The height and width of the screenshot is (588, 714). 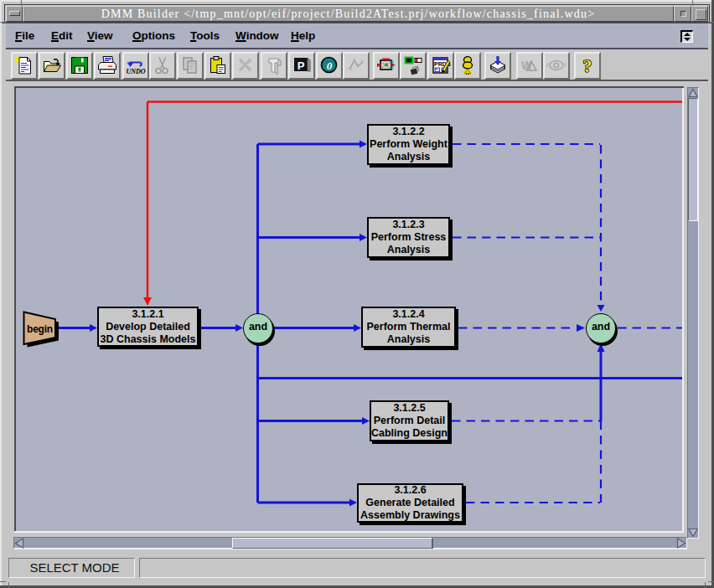 What do you see at coordinates (136, 72) in the screenshot?
I see `svg-text: UNDO` at bounding box center [136, 72].